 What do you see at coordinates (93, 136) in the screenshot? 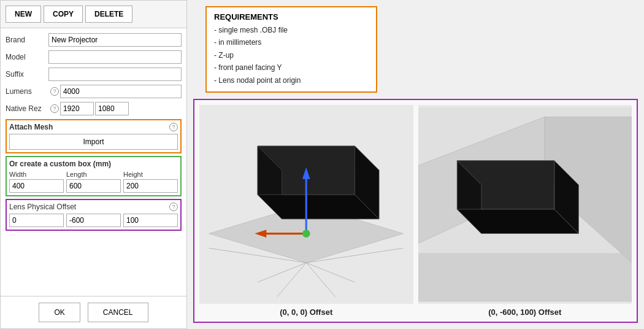
I see `attach-mesh-section: Attach Mesh ? Import` at bounding box center [93, 136].